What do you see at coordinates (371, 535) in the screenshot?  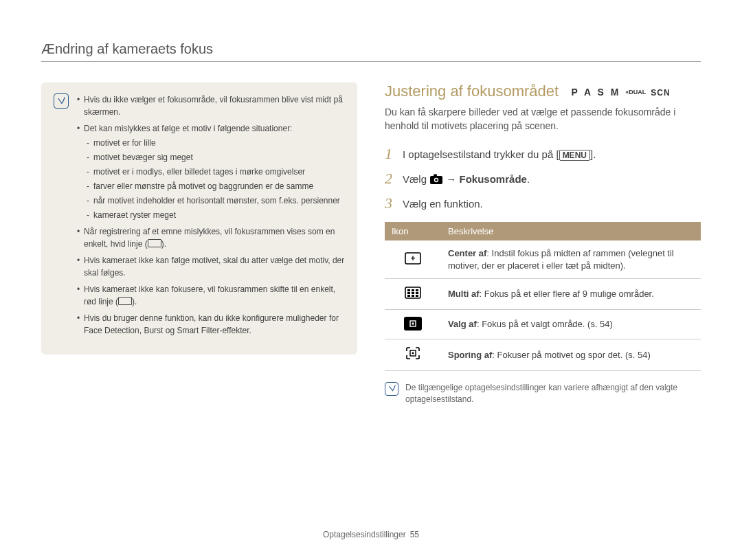 I see `page-footer: Optagelsesindstillinger55` at bounding box center [371, 535].